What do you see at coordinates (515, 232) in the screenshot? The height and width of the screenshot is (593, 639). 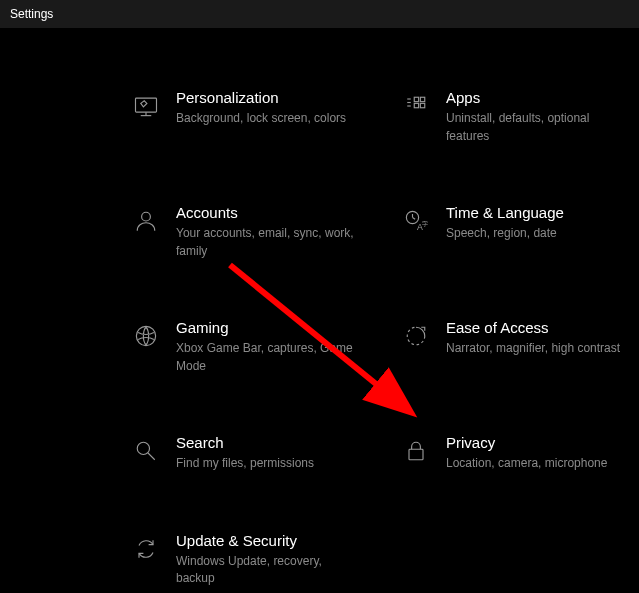 I see `settings-item-time-language: A字 Time & Language Speech, region, date` at bounding box center [515, 232].